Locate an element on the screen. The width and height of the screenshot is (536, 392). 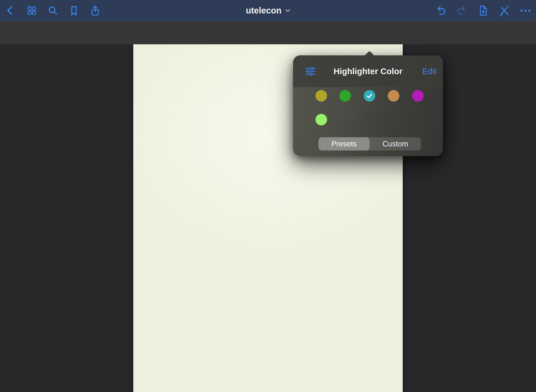
more-options-button is located at coordinates (525, 11).